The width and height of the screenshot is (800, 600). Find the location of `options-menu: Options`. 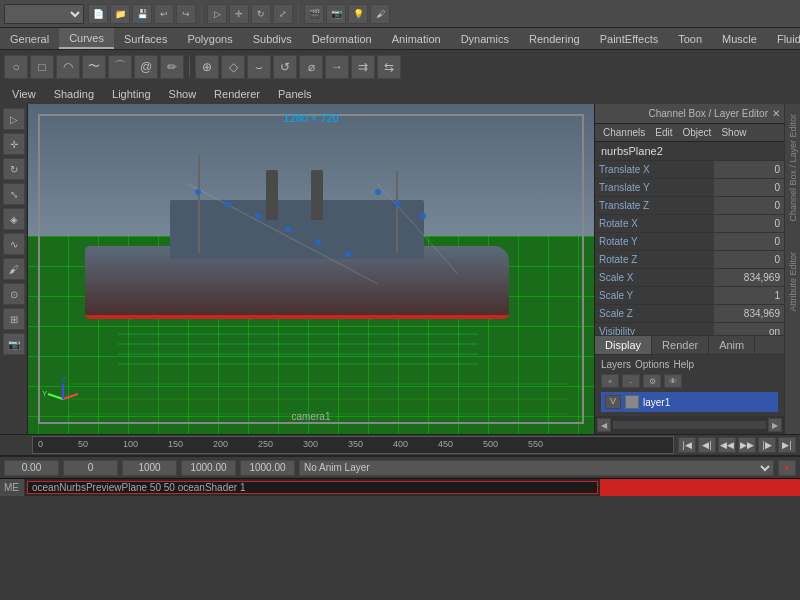

options-menu: Options is located at coordinates (652, 364).